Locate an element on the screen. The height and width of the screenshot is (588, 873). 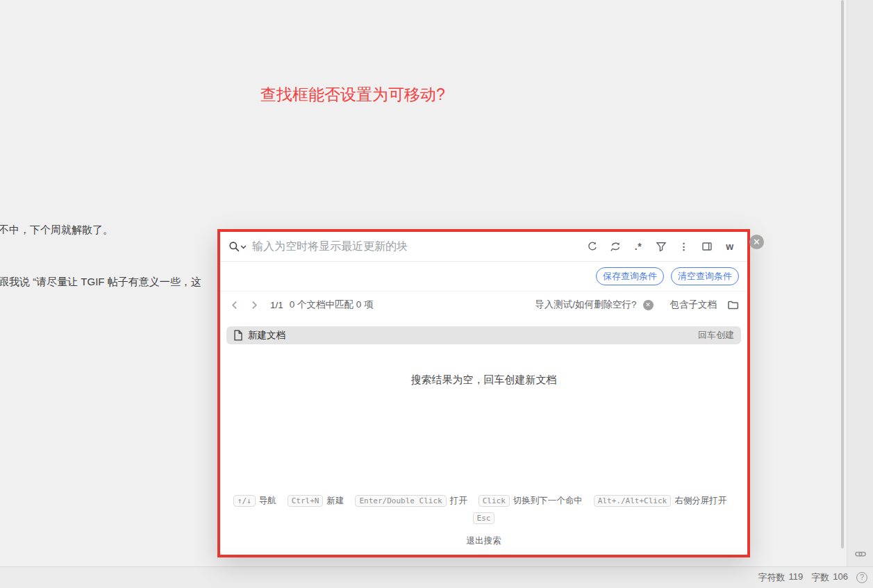
kbd-open: Enter/Double Click is located at coordinates (400, 501).